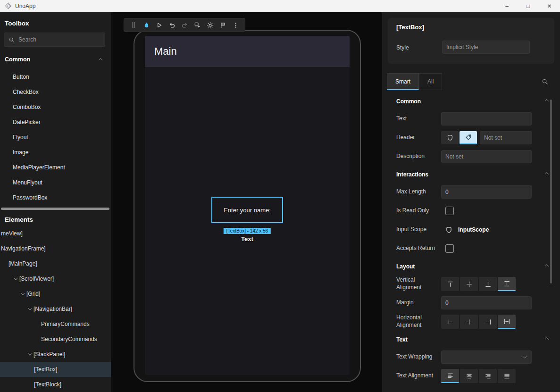 This screenshot has width=560, height=392. What do you see at coordinates (146, 25) in the screenshot?
I see `hot-reload-flame-icon` at bounding box center [146, 25].